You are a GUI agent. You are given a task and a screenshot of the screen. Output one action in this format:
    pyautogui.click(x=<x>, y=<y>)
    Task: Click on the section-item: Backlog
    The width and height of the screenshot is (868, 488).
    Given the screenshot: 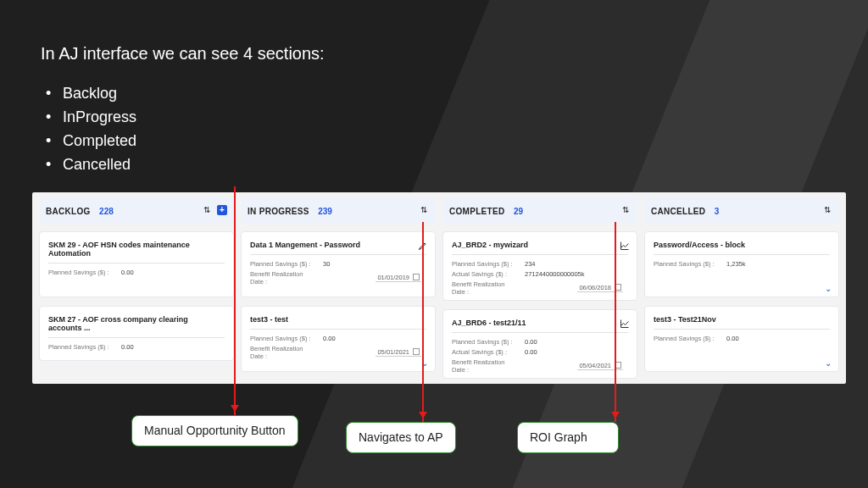 What is the action you would take?
    pyautogui.click(x=436, y=94)
    